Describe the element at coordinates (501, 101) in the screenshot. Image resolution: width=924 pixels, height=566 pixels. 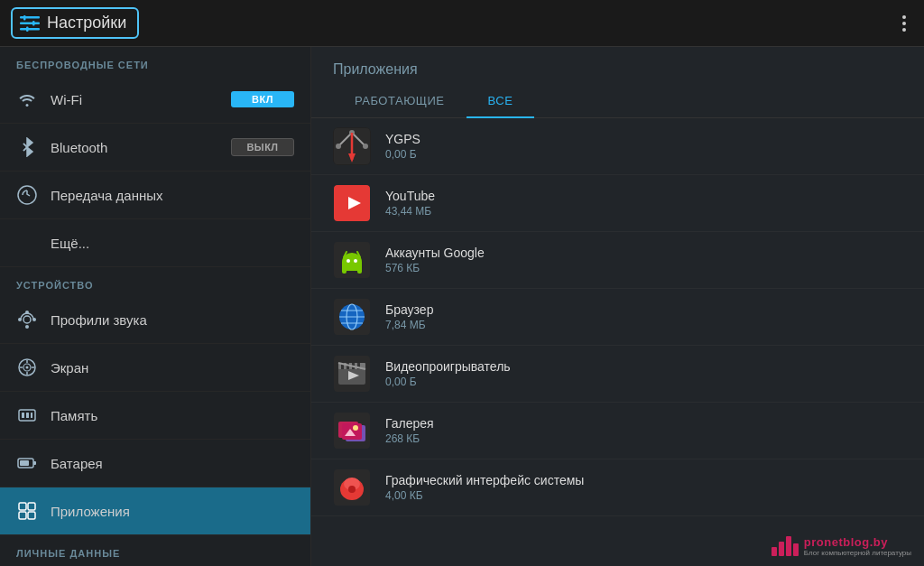
I see `tab-all: ВСЕ` at that location.